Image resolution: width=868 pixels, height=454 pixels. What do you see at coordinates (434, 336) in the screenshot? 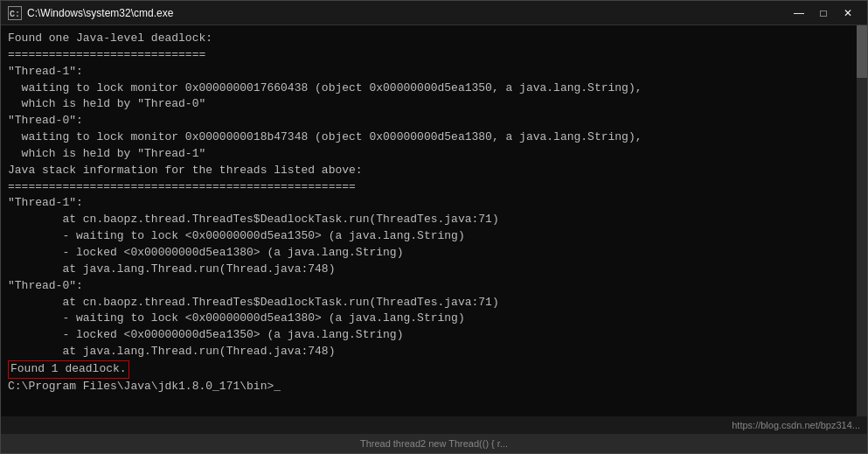
I see `console-line: - locked <0x00000000d5ea1350> (a java.la…` at bounding box center [434, 336].